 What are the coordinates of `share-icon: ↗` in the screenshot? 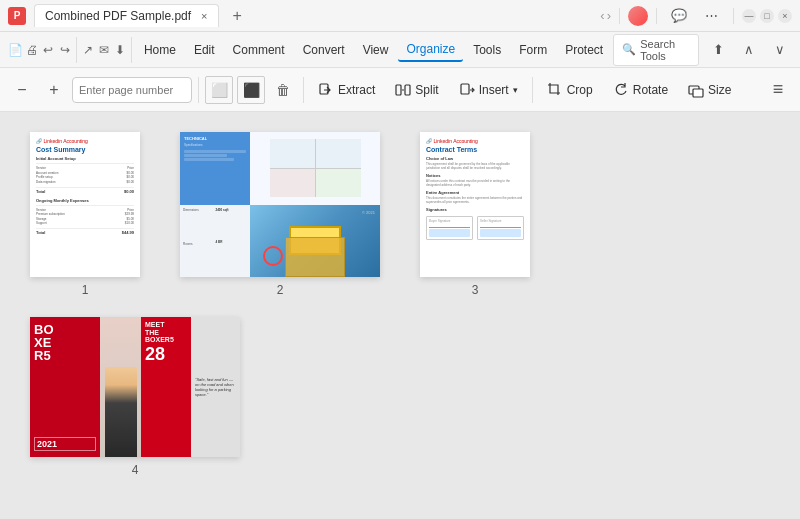 It's located at (87, 50).